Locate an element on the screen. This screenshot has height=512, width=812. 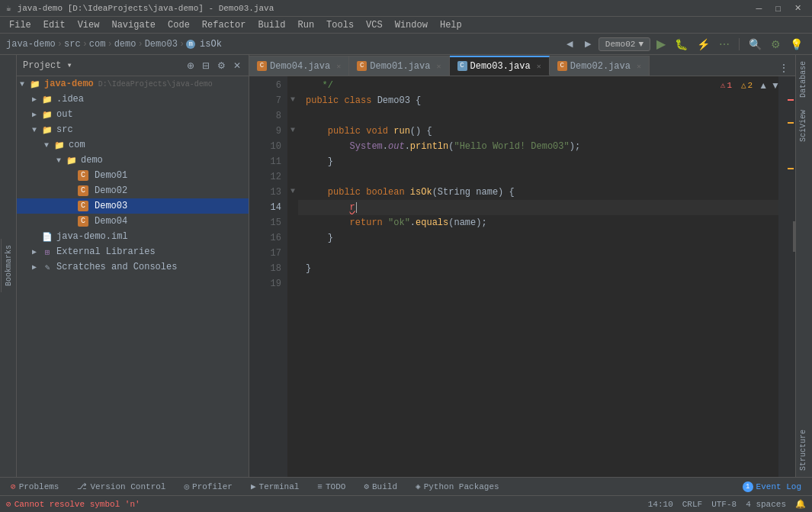
tree-item-root: ▼ 📁 java-demo D:\IdeaProjects\java-demo is located at coordinates (133, 84).